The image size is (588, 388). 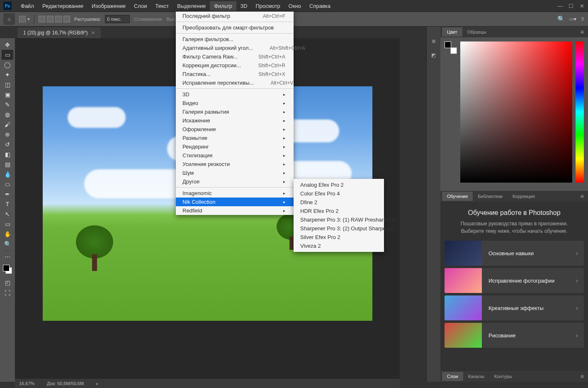 What do you see at coordinates (339, 185) in the screenshot?
I see `submenu-item: Analog Efex Pro 2` at bounding box center [339, 185].